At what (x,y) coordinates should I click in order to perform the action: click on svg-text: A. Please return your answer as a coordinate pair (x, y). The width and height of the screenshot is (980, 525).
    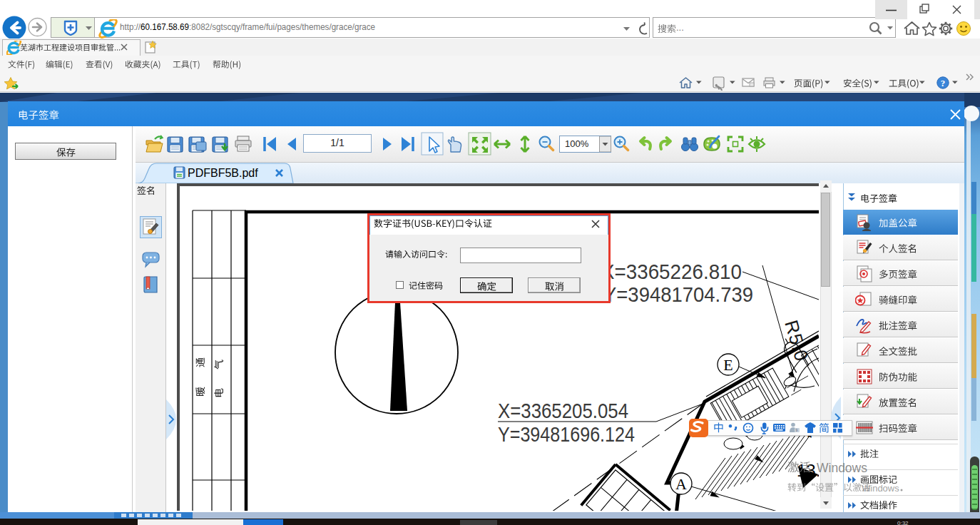
    Looking at the image, I should click on (681, 484).